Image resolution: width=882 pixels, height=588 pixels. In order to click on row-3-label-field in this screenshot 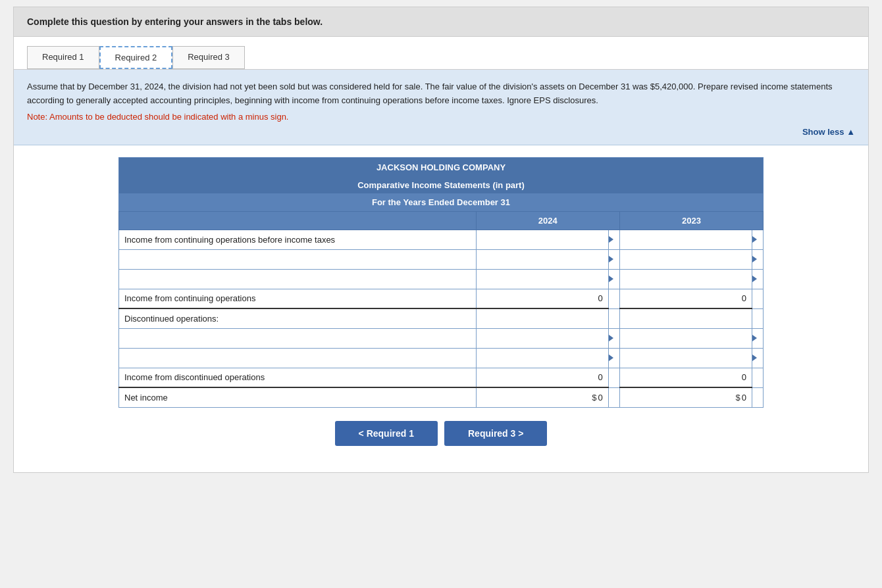, I will do `click(298, 279)`.